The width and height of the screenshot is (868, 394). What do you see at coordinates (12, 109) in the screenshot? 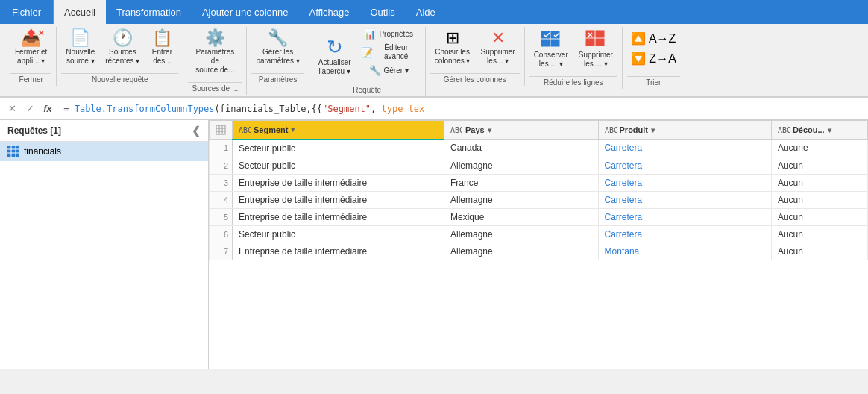
I see `cancel-formula-button: ✕` at bounding box center [12, 109].